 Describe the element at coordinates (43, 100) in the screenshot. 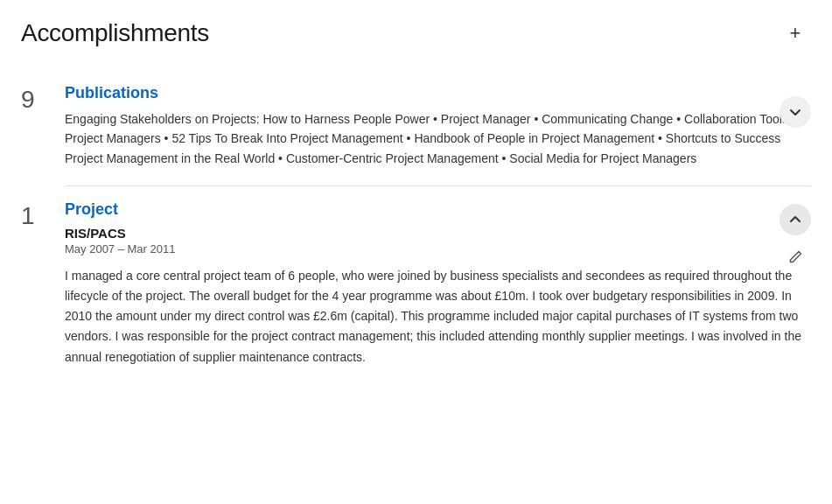

I see `publications-count: 9` at that location.